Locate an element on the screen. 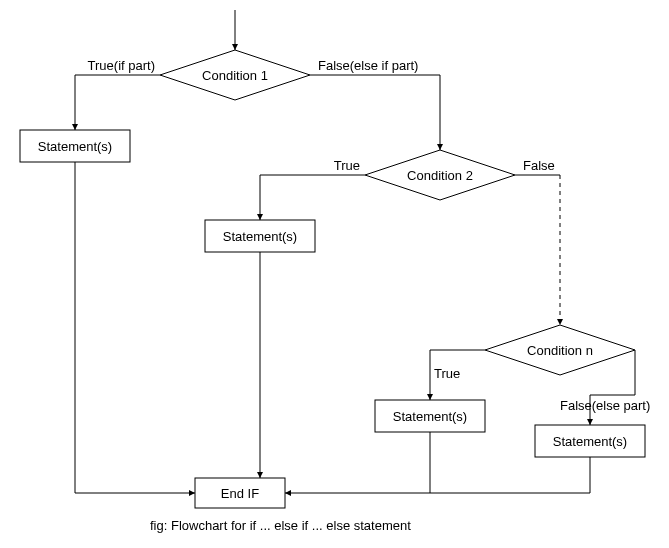  edge-label-true2: True is located at coordinates (347, 166).